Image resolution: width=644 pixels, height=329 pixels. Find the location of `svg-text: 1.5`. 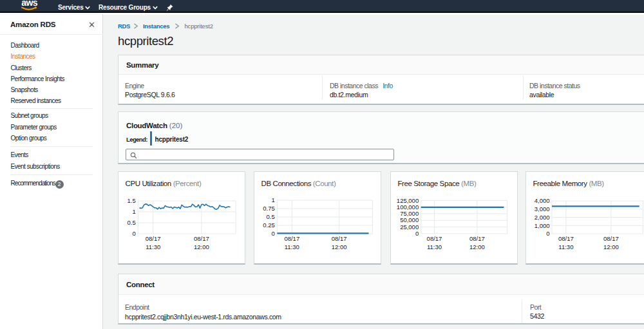

svg-text: 1.5 is located at coordinates (131, 201).